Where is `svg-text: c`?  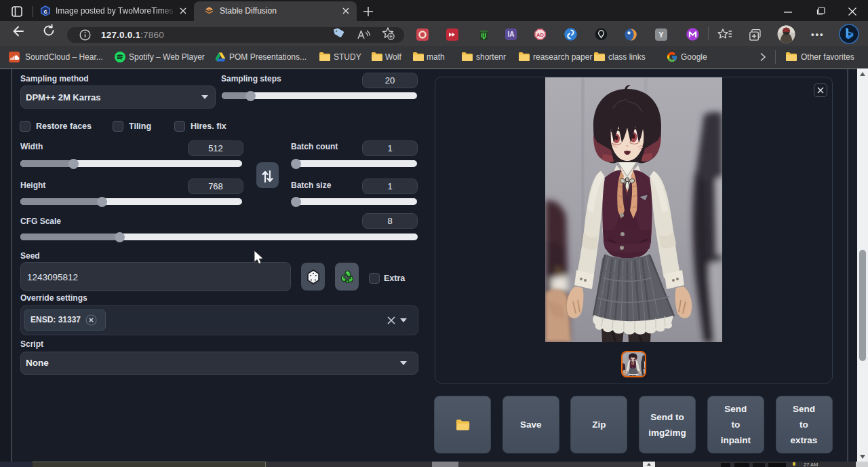 svg-text: c is located at coordinates (45, 12).